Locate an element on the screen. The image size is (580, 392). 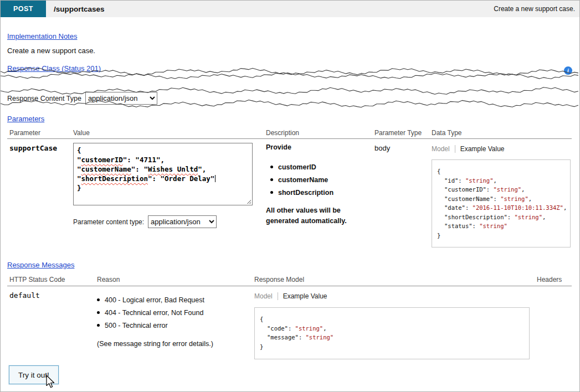
description-bullet: shortDescription is located at coordinates (319, 193).